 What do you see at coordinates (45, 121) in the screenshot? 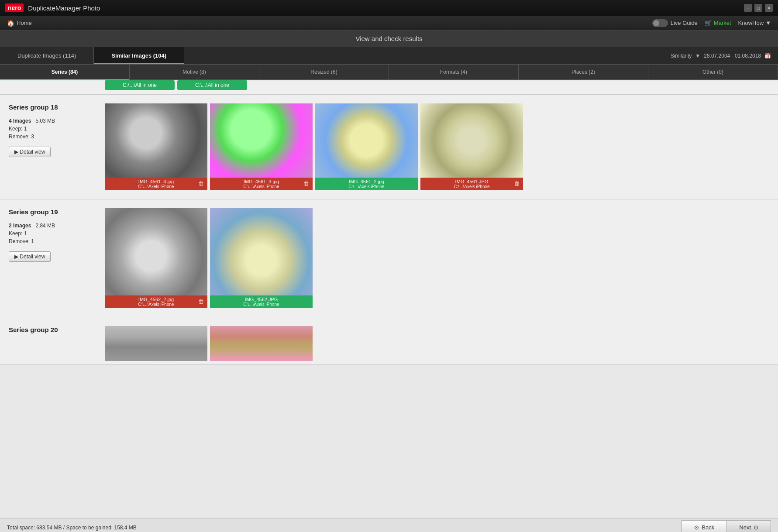
I see `group-18-size: 5,03 MB` at bounding box center [45, 121].